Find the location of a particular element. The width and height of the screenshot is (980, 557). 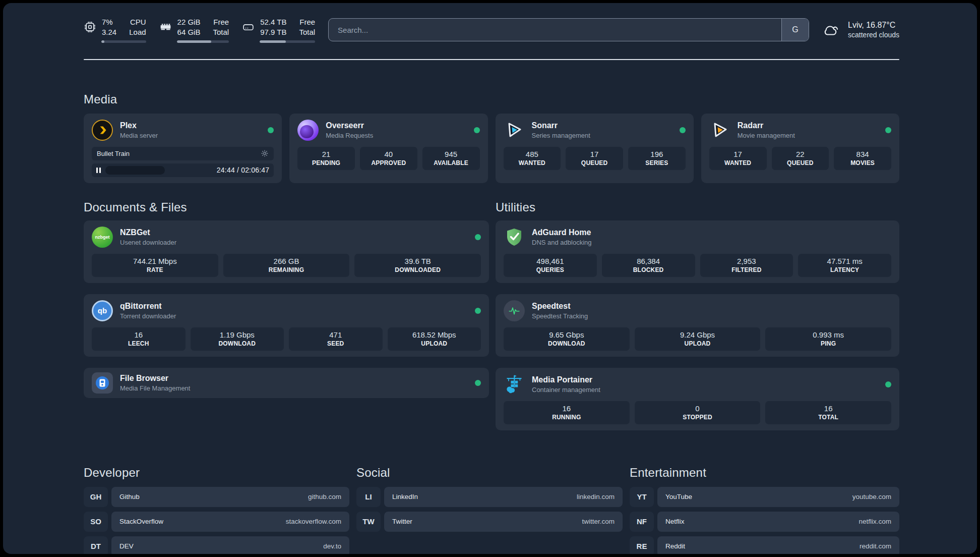

storage-widget: 52.4 TB 97.9 TB Free Total is located at coordinates (278, 30).